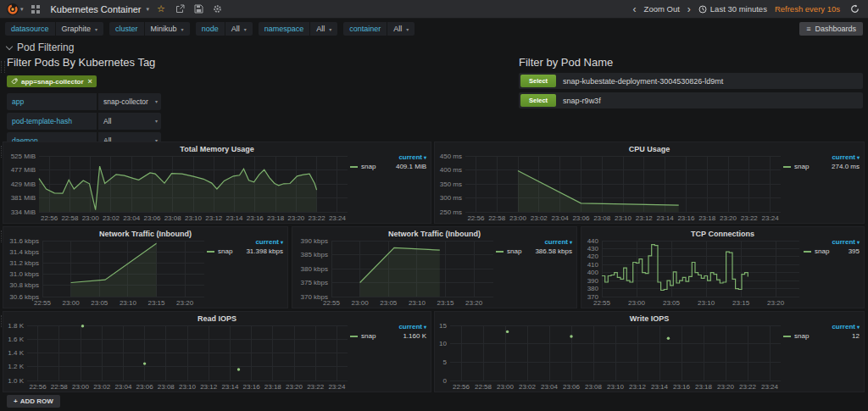 The width and height of the screenshot is (868, 411). What do you see at coordinates (107, 272) in the screenshot?
I see `chart-plot-area: 22:5523:0023:0523:1023:1523:2030.6 kbps3…` at bounding box center [107, 272].